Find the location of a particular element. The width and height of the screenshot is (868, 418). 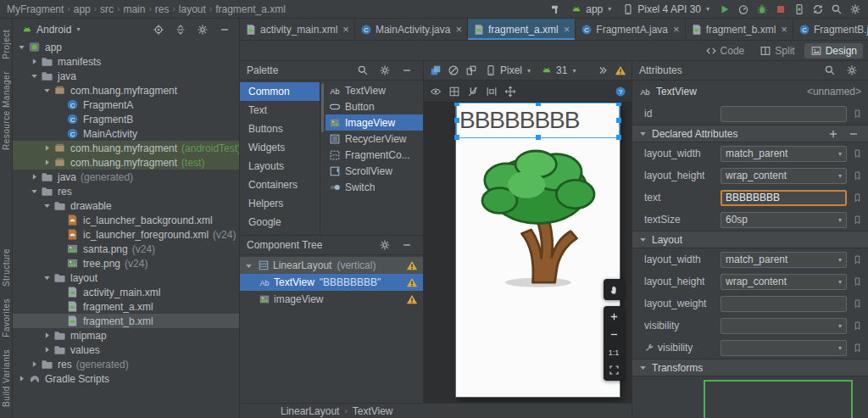

view-mode-split: Split is located at coordinates (776, 51).